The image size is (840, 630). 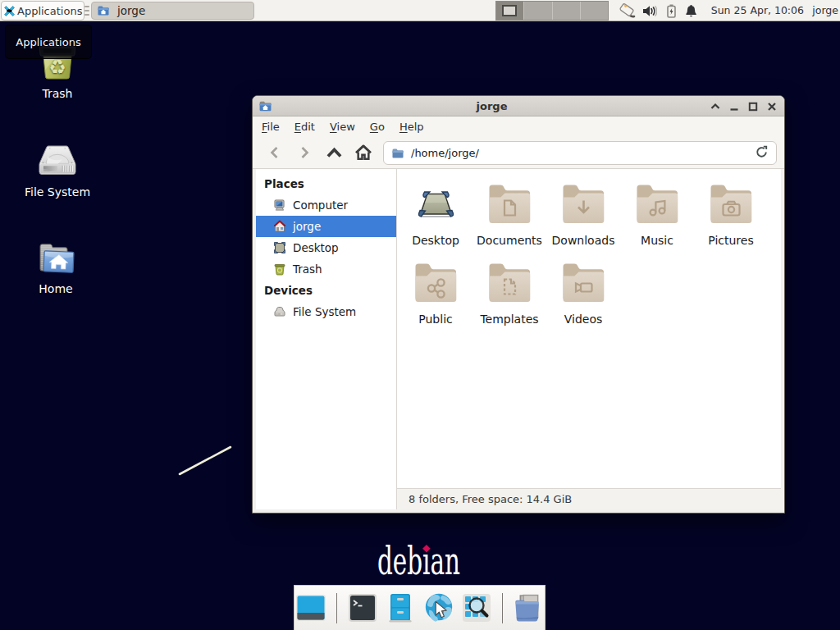 What do you see at coordinates (509, 302) in the screenshot?
I see `file-templates: Templates` at bounding box center [509, 302].